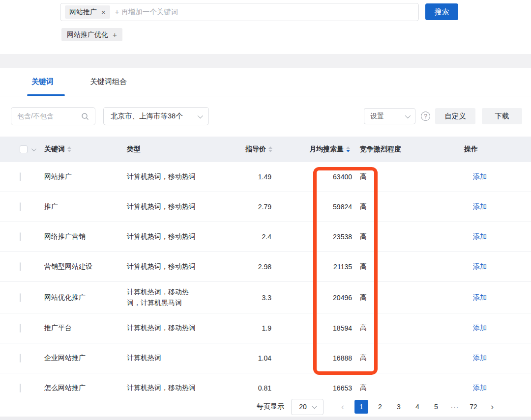 This screenshot has width=531, height=420. Describe the element at coordinates (86, 298) in the screenshot. I see `keyword-cell: 网站优化推广` at that location.